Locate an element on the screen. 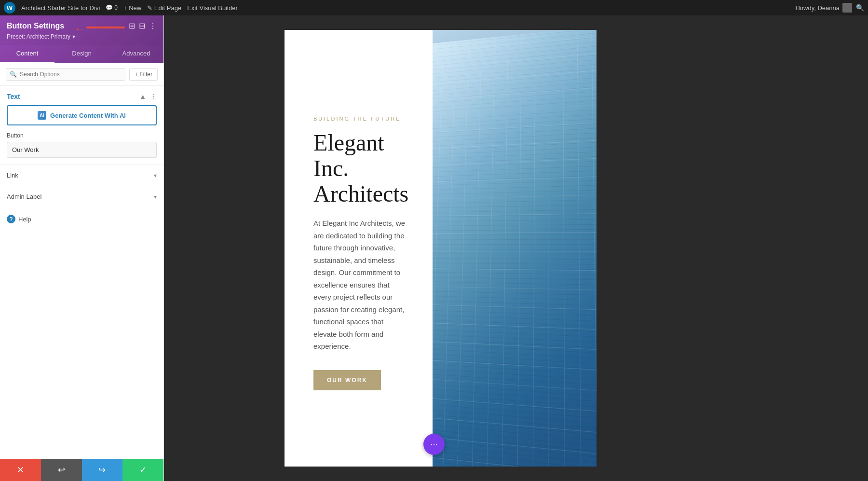 The width and height of the screenshot is (868, 481). help-icon: ? is located at coordinates (11, 219).